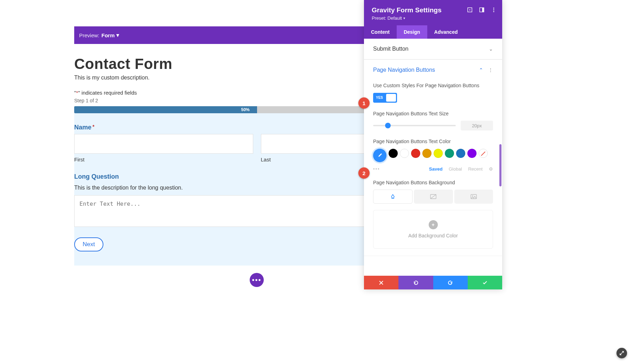 The height and width of the screenshot is (364, 633). What do you see at coordinates (433, 114) in the screenshot?
I see `text-size-label: Page Navigation Buttons Text Size` at bounding box center [433, 114].